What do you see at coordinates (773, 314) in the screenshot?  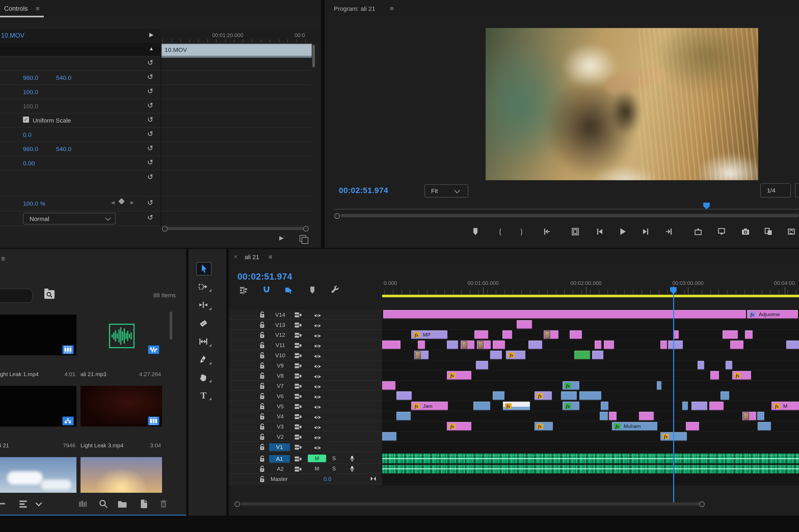 I see `timeline-clip: fxAdjustme` at bounding box center [773, 314].